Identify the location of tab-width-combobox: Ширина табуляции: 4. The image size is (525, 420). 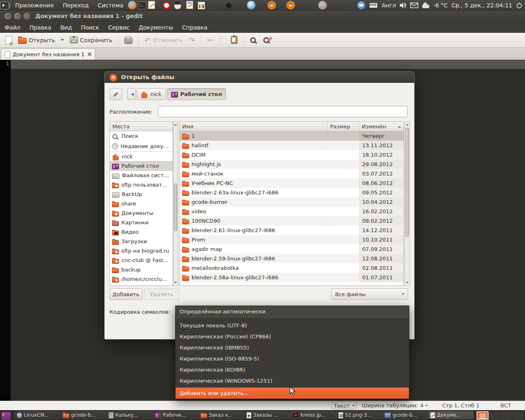
(395, 405).